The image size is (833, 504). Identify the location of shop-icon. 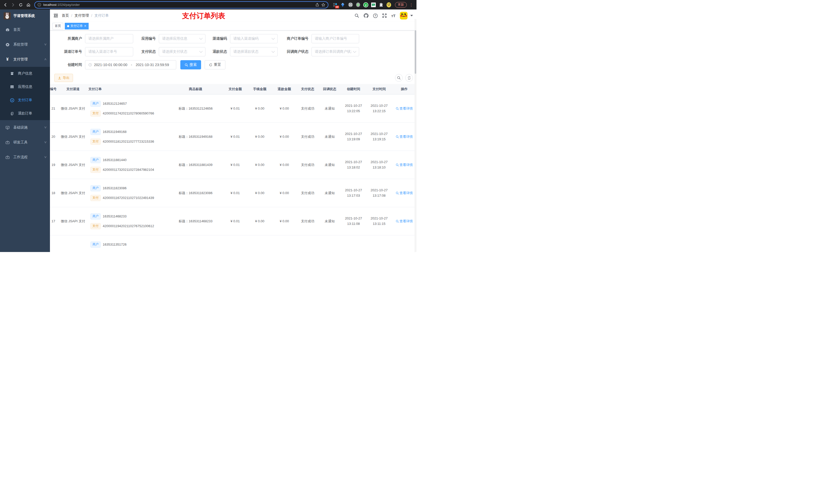
(12, 73).